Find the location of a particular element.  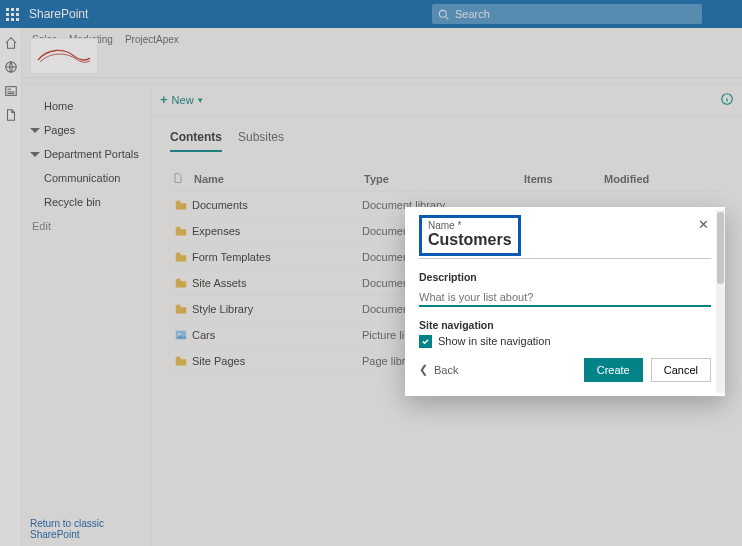

plus-icon: + is located at coordinates (164, 100).